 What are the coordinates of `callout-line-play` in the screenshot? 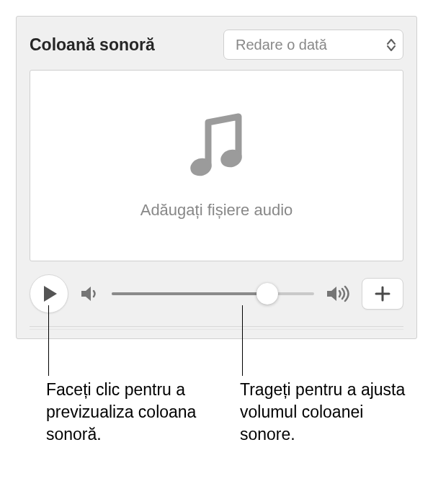 It's located at (49, 341).